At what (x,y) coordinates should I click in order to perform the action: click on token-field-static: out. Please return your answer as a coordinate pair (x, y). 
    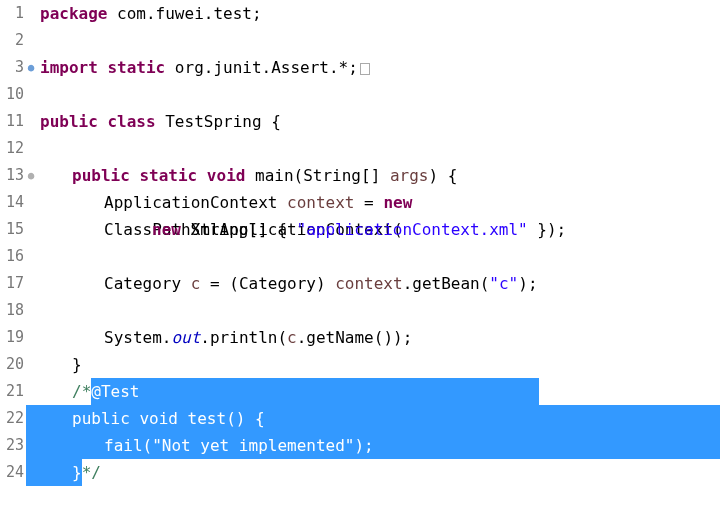
    Looking at the image, I should click on (186, 338).